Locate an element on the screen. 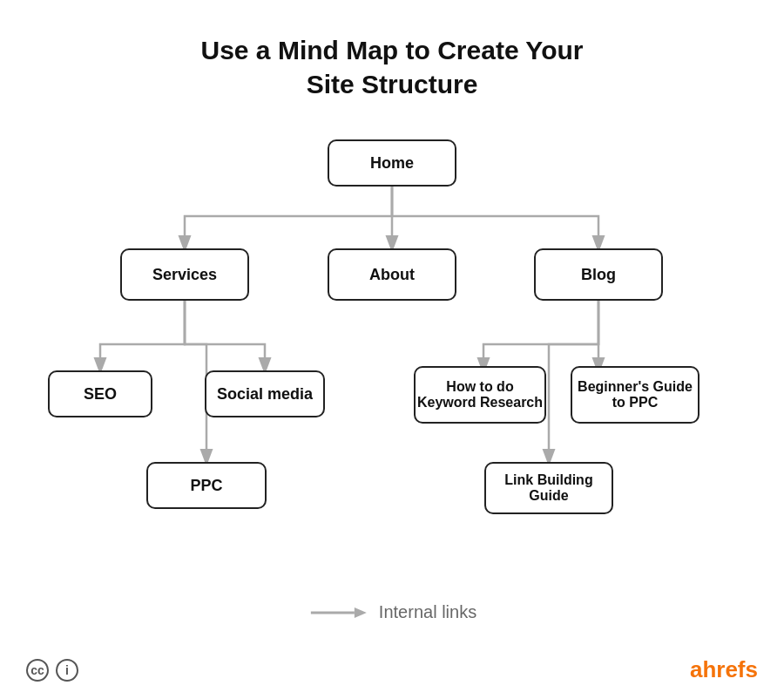  title: Use a Mind Map to Create Your Site Struc… is located at coordinates (392, 51).